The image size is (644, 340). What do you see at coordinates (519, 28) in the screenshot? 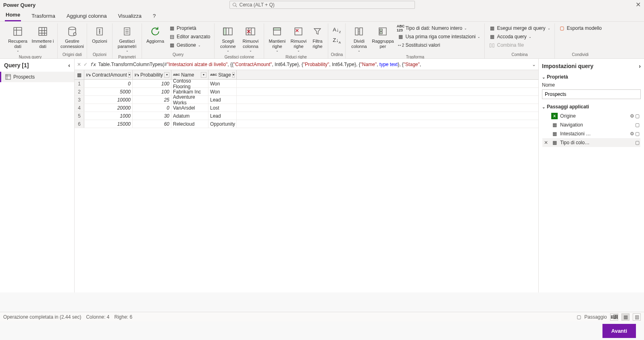
I see `merge-query-button: ▦Esegui merge di query⌄` at bounding box center [519, 28].